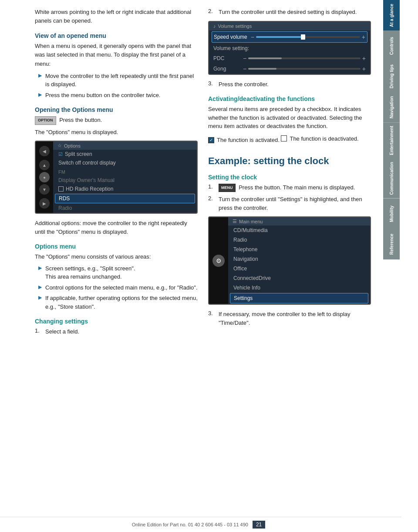  What do you see at coordinates (290, 319) in the screenshot?
I see `clock-step3-item: 3. If necessary, move the controller to …` at bounding box center [290, 319].